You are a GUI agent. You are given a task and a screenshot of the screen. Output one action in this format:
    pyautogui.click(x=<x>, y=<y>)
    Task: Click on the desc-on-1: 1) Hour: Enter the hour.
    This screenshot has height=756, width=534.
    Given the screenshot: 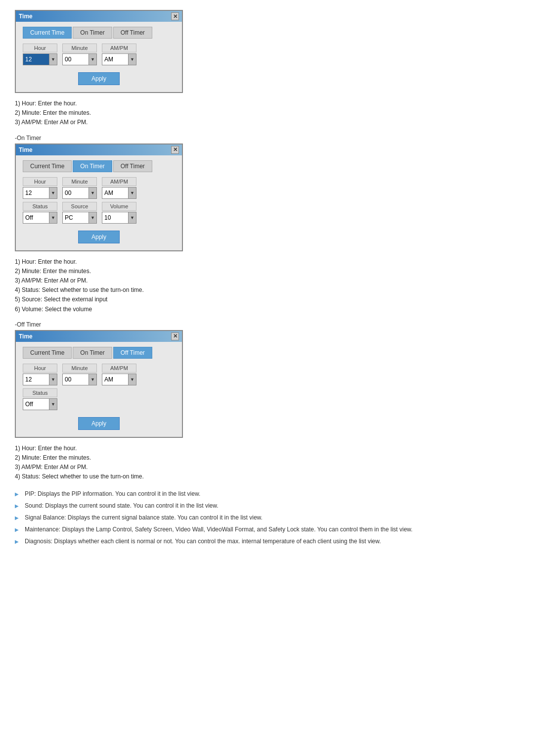 What is the action you would take?
    pyautogui.click(x=267, y=262)
    